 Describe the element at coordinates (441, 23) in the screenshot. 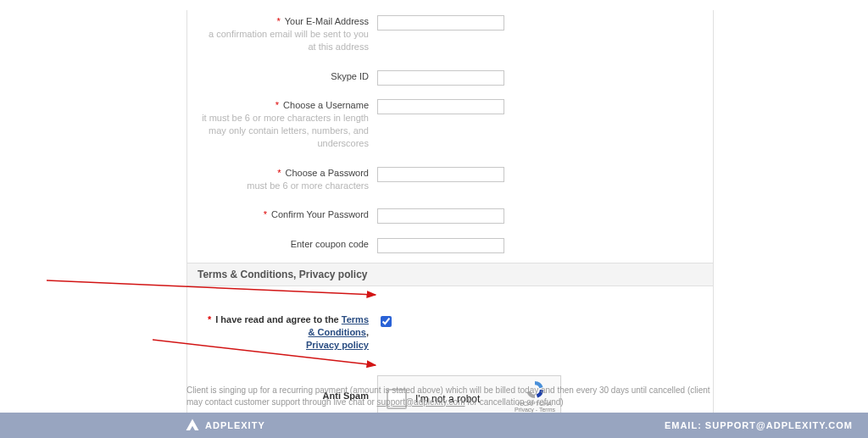

I see `email-field` at that location.